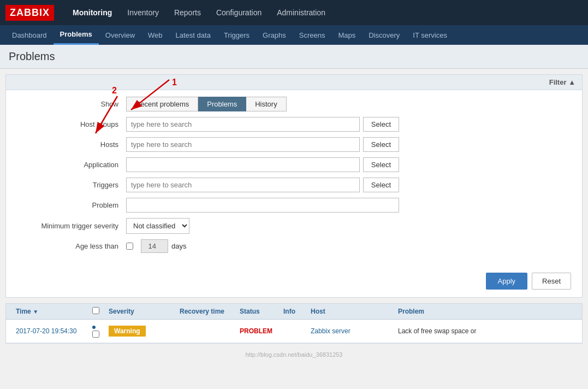  I want to click on col-severity: Severity, so click(140, 311).